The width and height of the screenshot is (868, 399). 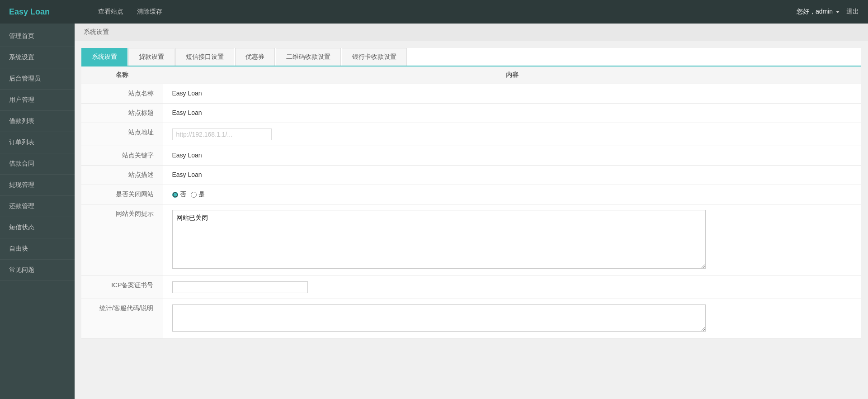 I want to click on sidebar-item-admin-manager: 后台管理员, so click(x=37, y=79).